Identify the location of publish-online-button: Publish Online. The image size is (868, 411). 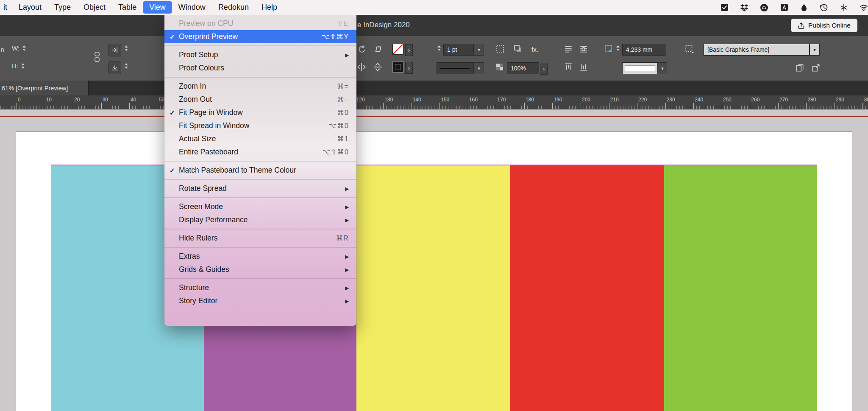
(824, 25).